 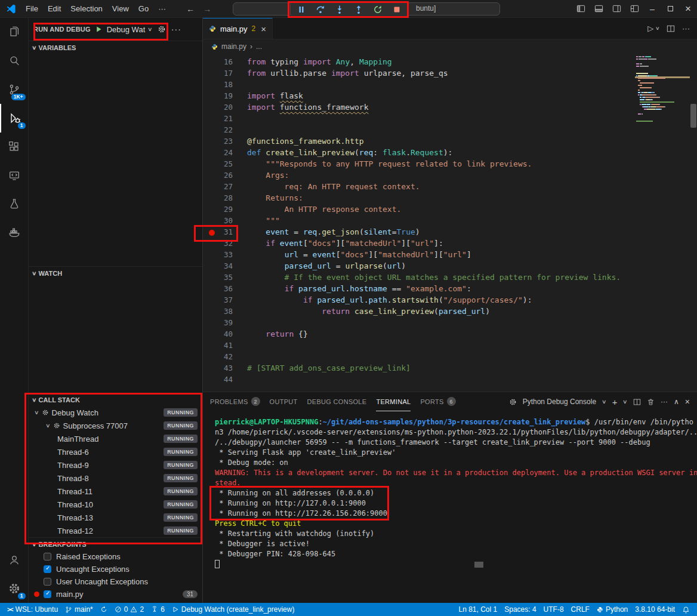 What do you see at coordinates (693, 116) in the screenshot?
I see `editor-scrollbar-thumb` at bounding box center [693, 116].